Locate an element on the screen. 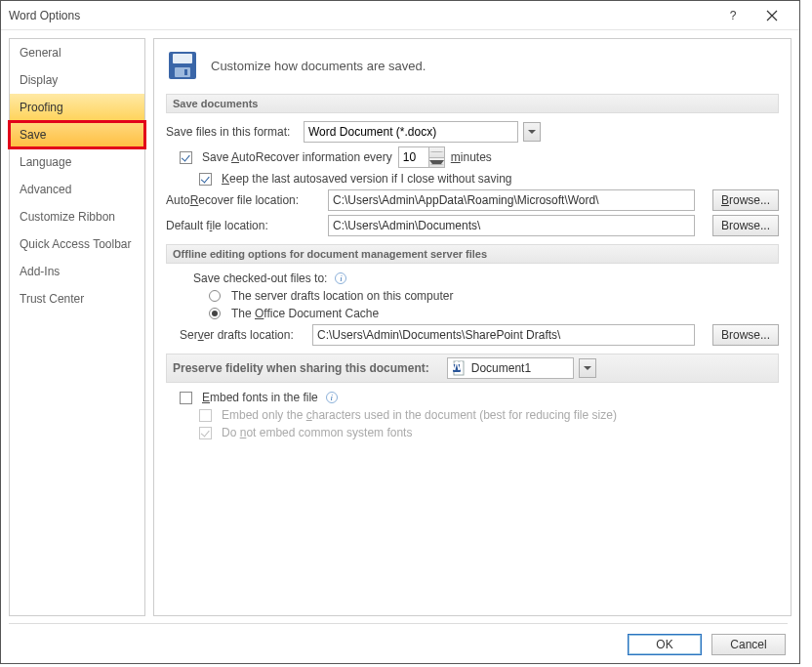 This screenshot has width=812, height=667. autorecover-minutes: 10 is located at coordinates (422, 157).